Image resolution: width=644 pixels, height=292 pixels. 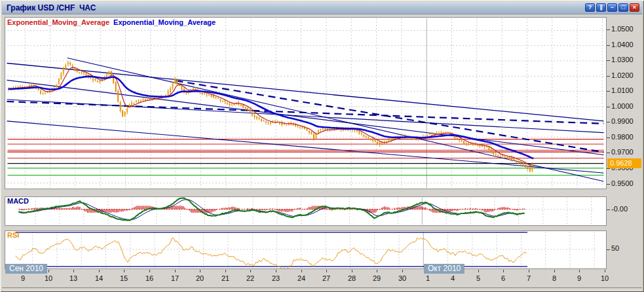 What do you see at coordinates (601, 8) in the screenshot?
I see `pause-button: ∥` at bounding box center [601, 8].